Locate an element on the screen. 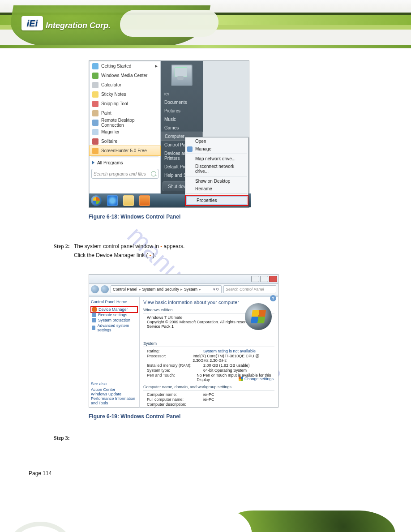 This screenshot has width=411, height=532. start-menu-item-label: Solitaire is located at coordinates (109, 142).